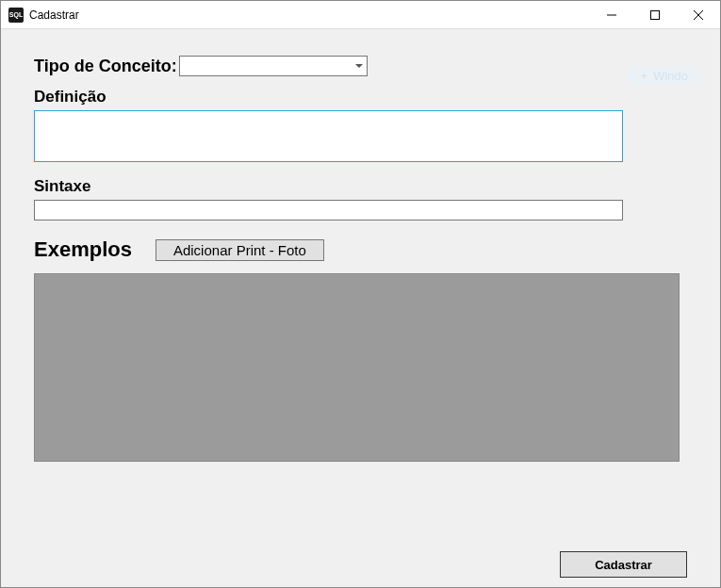 The width and height of the screenshot is (721, 588). Describe the element at coordinates (55, 15) in the screenshot. I see `window-title: Cadastrar` at that location.